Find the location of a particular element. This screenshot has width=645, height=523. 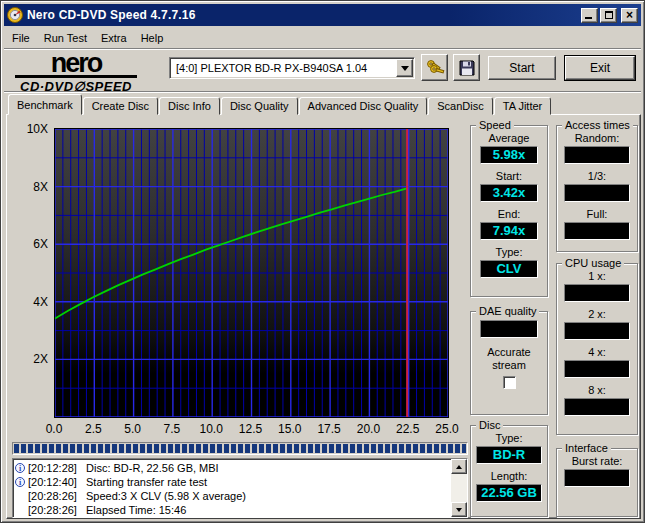

menu-item-help: Help is located at coordinates (152, 38).